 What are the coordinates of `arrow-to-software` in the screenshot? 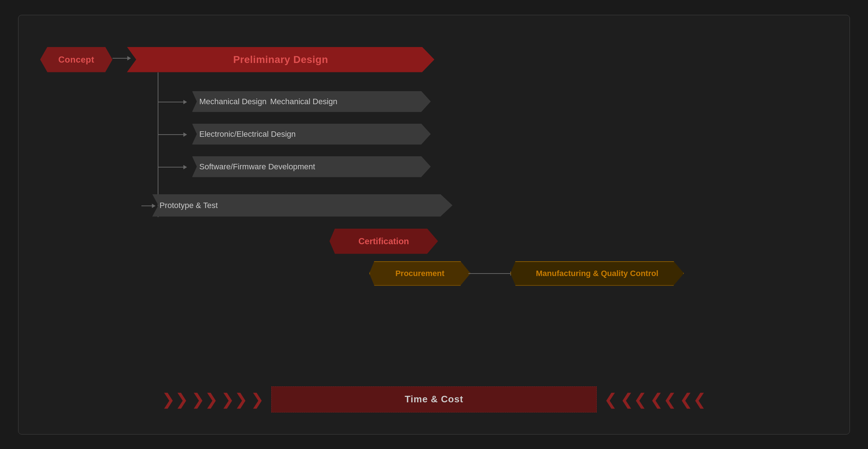 It's located at (172, 167).